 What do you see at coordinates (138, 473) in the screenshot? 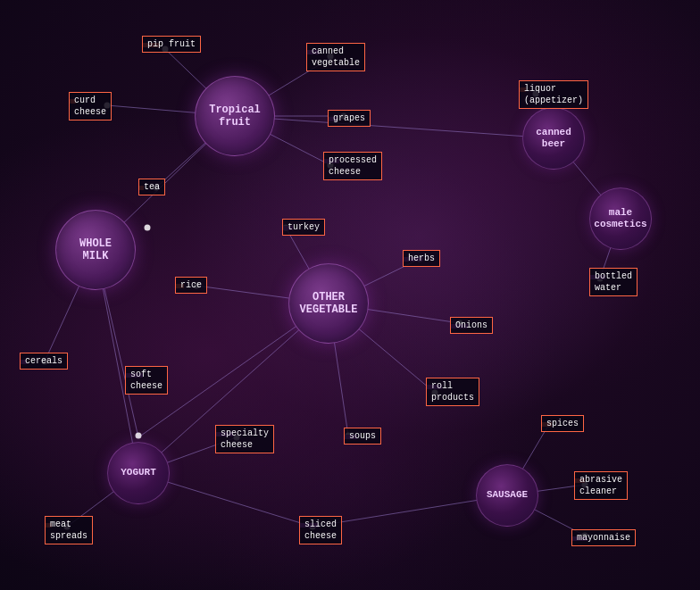
I see `node-yogurt: YOGURT` at bounding box center [138, 473].